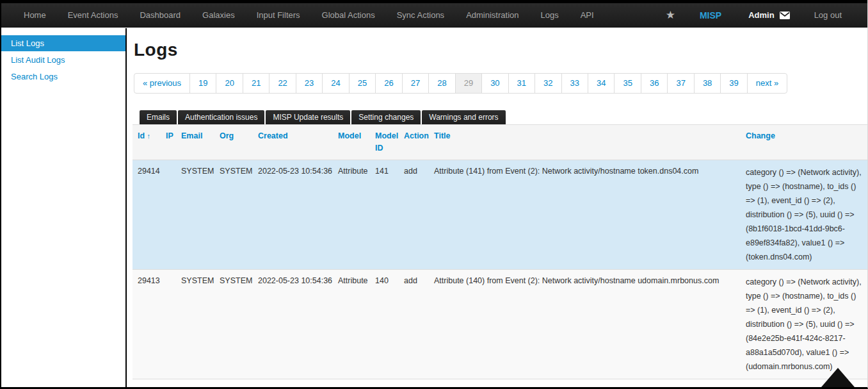  Describe the element at coordinates (761, 15) in the screenshot. I see `nav-user-label: Admin` at that location.